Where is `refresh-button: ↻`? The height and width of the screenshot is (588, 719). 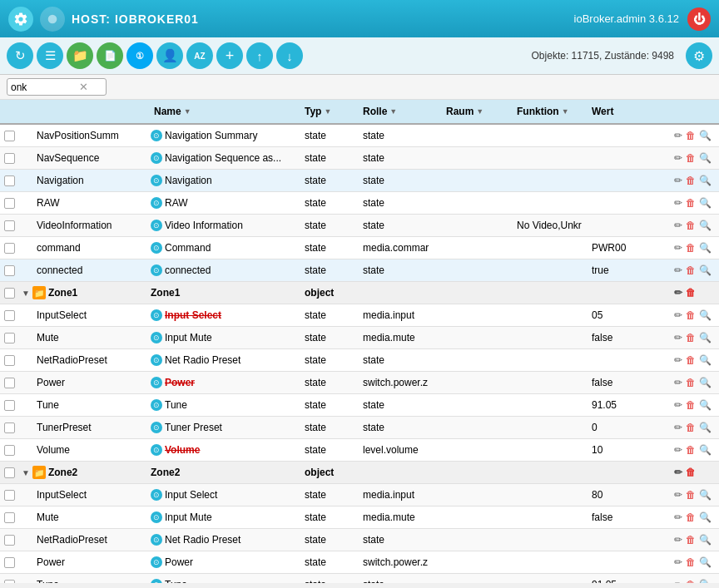
refresh-button: ↻ is located at coordinates (20, 56).